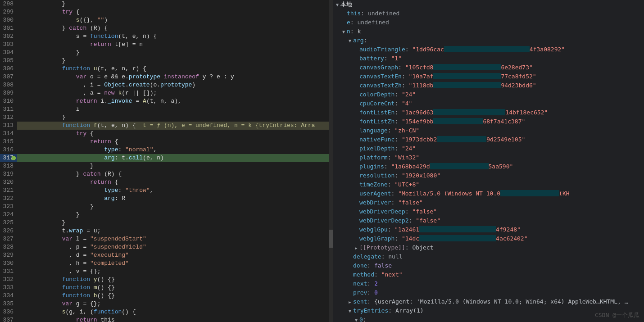 The image size is (644, 322). What do you see at coordinates (489, 275) in the screenshot?
I see `scope-row: method: "next"` at bounding box center [489, 275].